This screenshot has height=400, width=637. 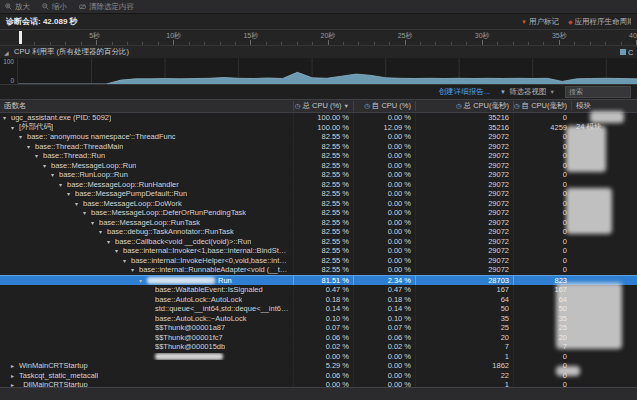 What do you see at coordinates (318, 300) in the screenshot?
I see `table-row: base::AutoLock::AutoLock 0.18 % 0.18 % 6…` at bounding box center [318, 300].